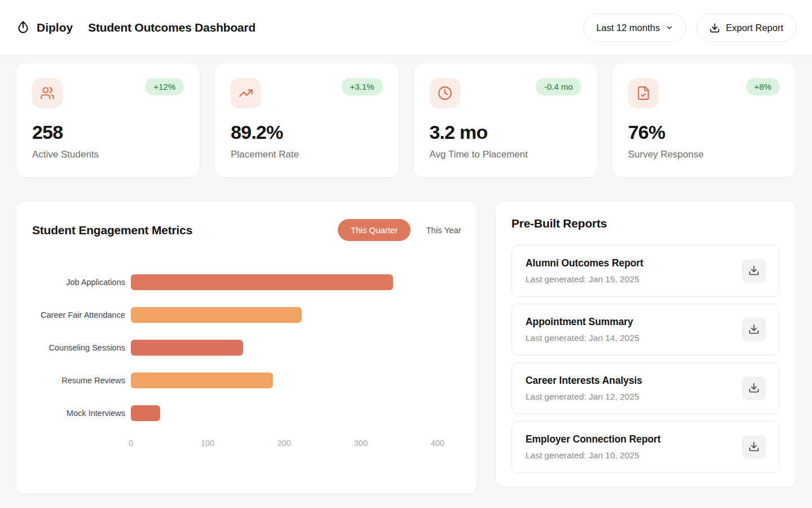 Image resolution: width=812 pixels, height=508 pixels. I want to click on chart-header: Student Engagement Metrics This Quarter …, so click(247, 230).